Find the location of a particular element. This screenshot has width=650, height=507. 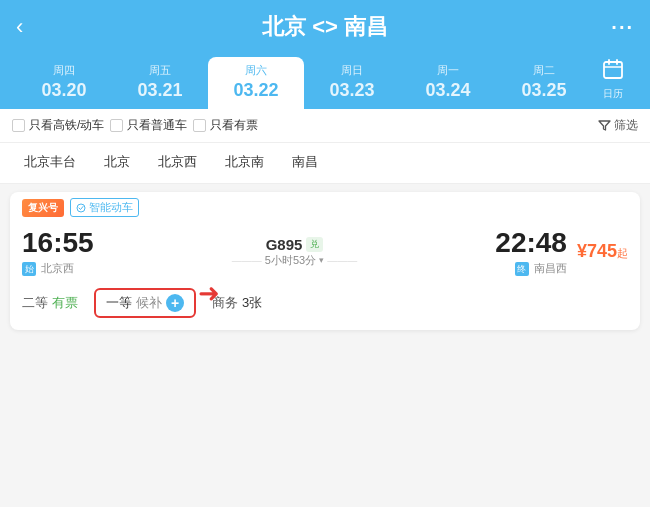

funnel-icon is located at coordinates (604, 126).